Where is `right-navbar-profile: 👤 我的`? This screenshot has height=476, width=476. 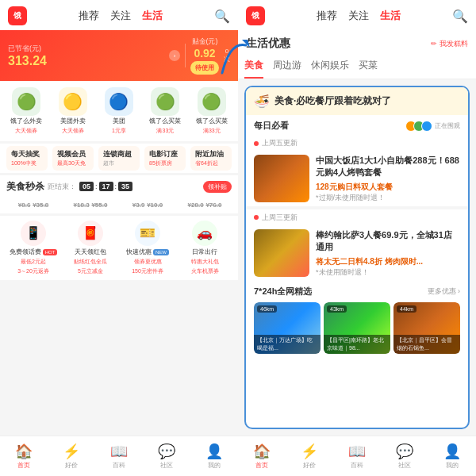
right-navbar-profile: 👤 我的 is located at coordinates (452, 456).